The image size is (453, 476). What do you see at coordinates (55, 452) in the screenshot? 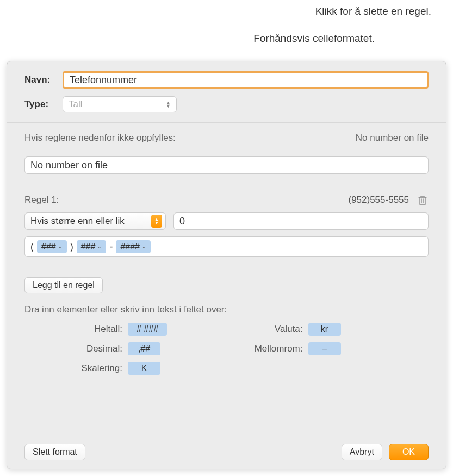
I see `delete-format-button: Slett format` at bounding box center [55, 452].